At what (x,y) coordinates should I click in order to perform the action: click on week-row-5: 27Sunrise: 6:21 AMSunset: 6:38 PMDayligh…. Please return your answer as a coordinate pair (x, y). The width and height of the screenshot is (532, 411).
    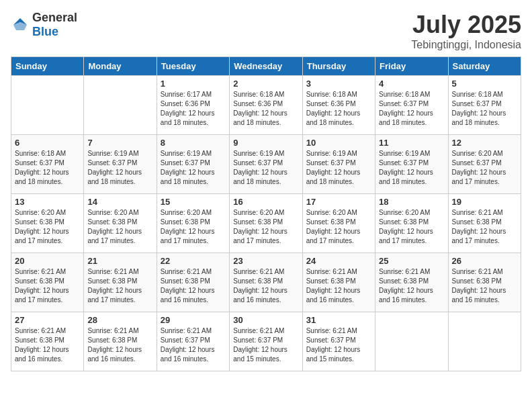
    Looking at the image, I should click on (266, 342).